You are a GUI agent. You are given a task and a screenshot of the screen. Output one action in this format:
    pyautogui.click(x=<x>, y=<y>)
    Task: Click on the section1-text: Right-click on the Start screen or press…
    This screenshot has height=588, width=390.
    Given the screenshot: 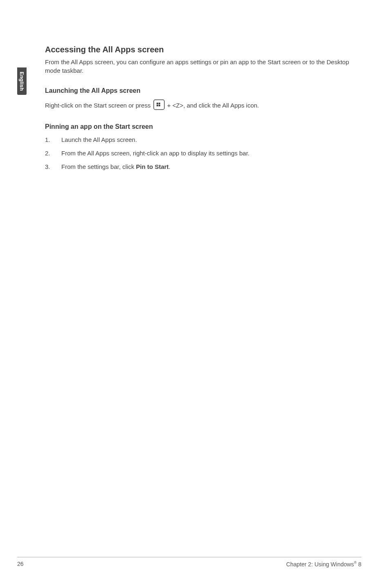 What is the action you would take?
    pyautogui.click(x=204, y=106)
    